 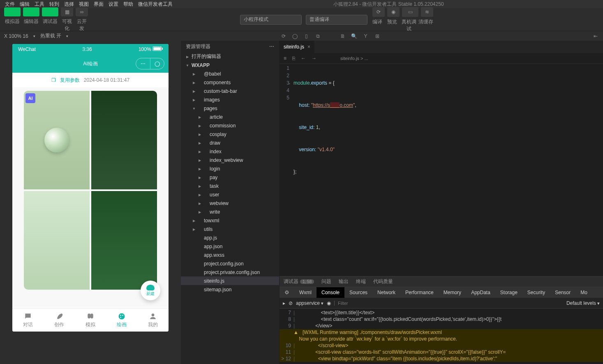 What do you see at coordinates (230, 281) in the screenshot?
I see `file-siteinfo: siteinfo.js` at bounding box center [230, 281].